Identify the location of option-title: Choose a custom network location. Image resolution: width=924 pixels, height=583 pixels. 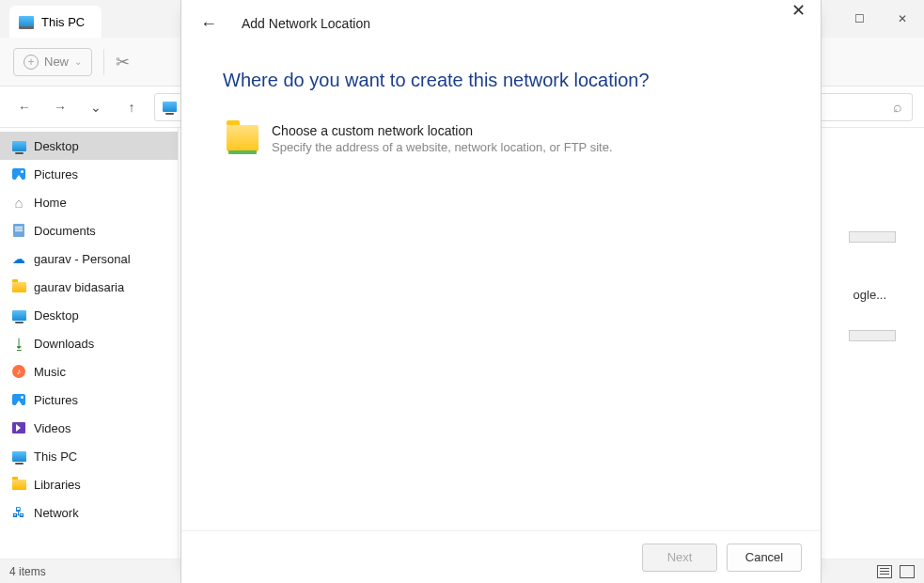
(442, 131).